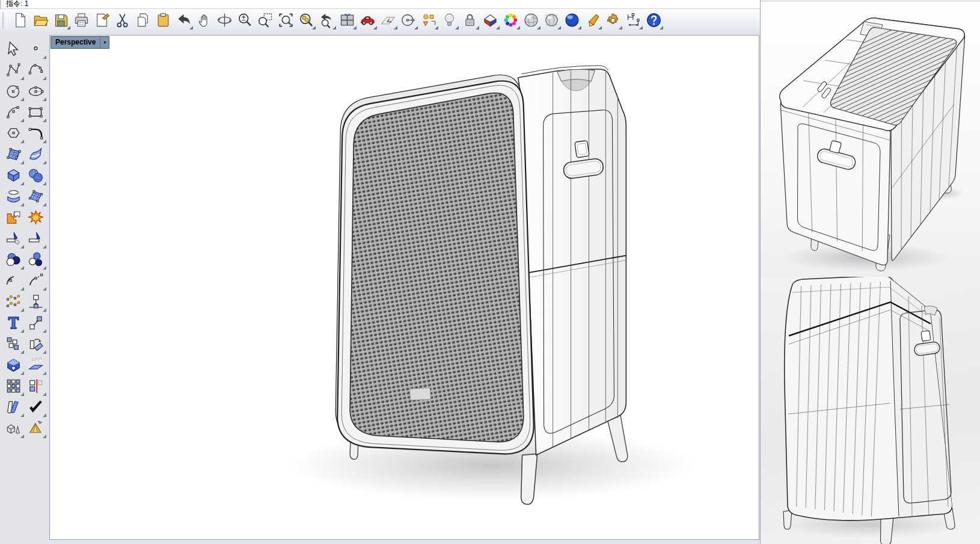 The width and height of the screenshot is (980, 544). I want to click on command-bar: 指令: 1, so click(380, 5).